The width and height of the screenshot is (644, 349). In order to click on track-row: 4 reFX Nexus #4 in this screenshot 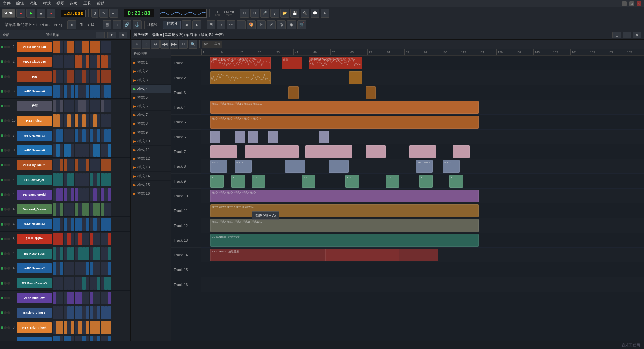, I will do `click(65, 224)`.